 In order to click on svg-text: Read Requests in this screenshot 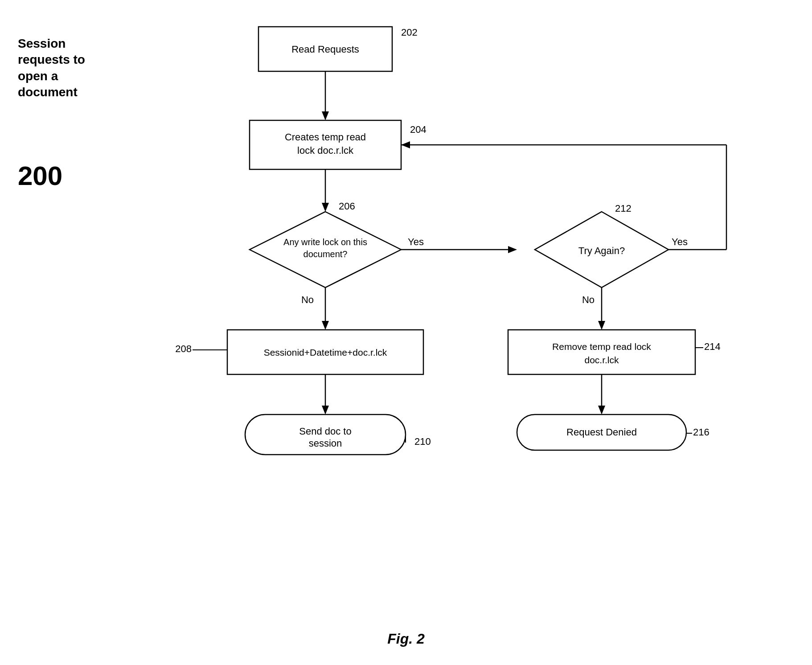, I will do `click(325, 49)`.